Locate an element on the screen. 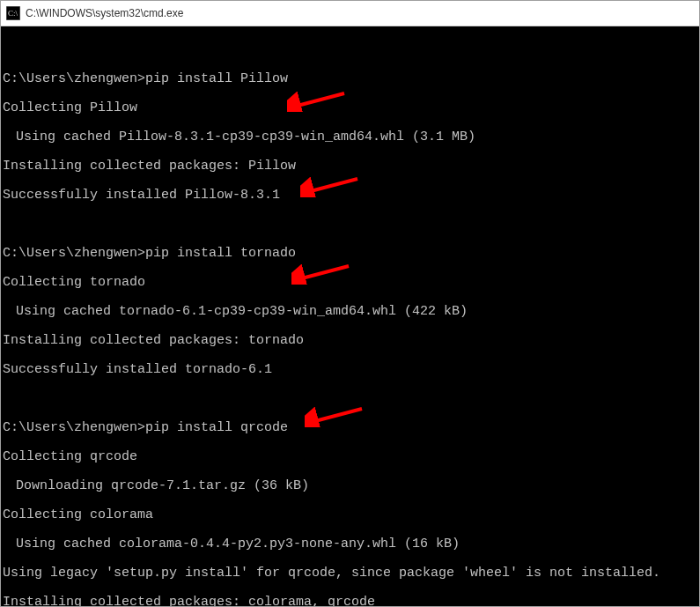 The width and height of the screenshot is (700, 607). output-line: Collecting tornado is located at coordinates (350, 284).